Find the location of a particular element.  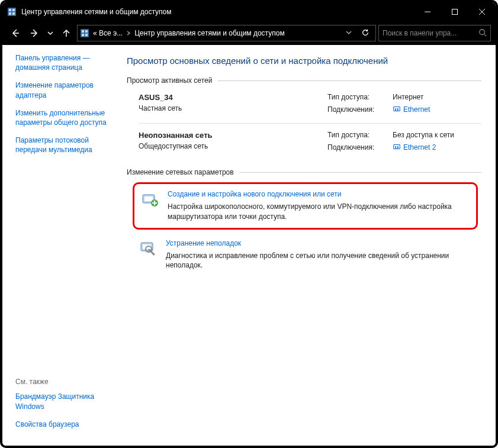

troubleshoot-icon is located at coordinates (148, 249).